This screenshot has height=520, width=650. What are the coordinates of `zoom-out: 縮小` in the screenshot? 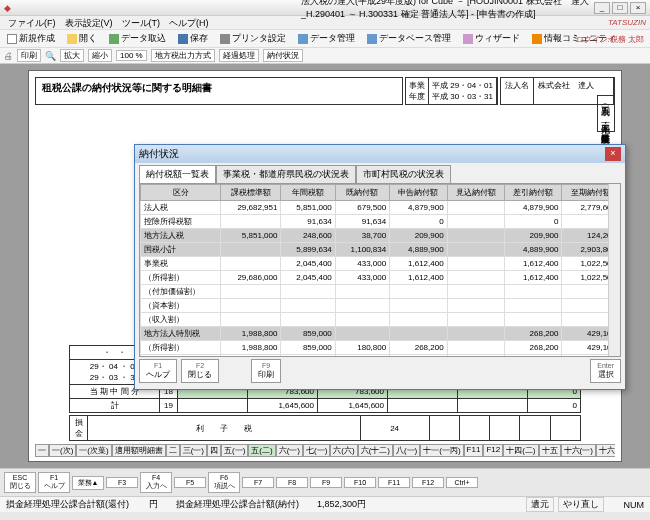 It's located at (100, 56).